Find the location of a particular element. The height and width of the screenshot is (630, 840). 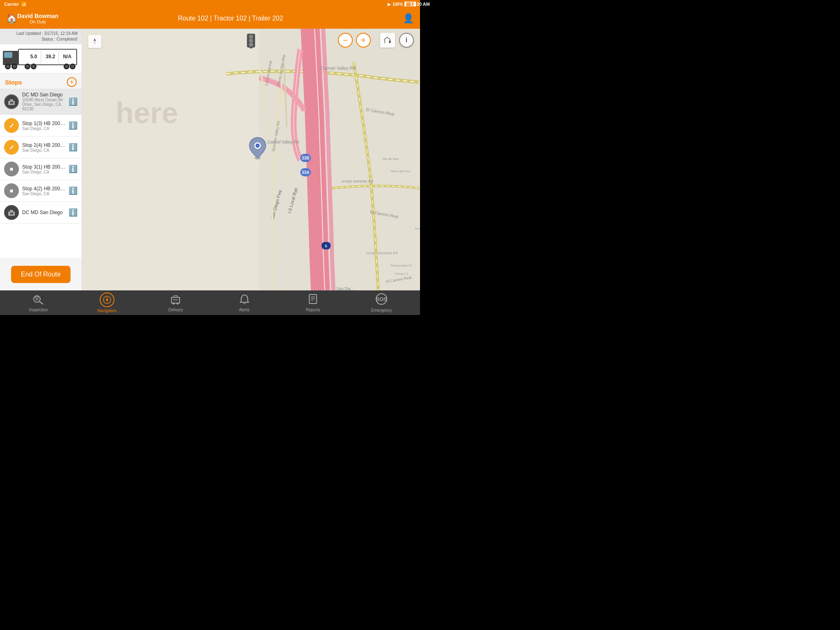

stop-item: ✓ Stop 1(3) HB 20002 Del Mar Hi... San D… is located at coordinates (41, 126).